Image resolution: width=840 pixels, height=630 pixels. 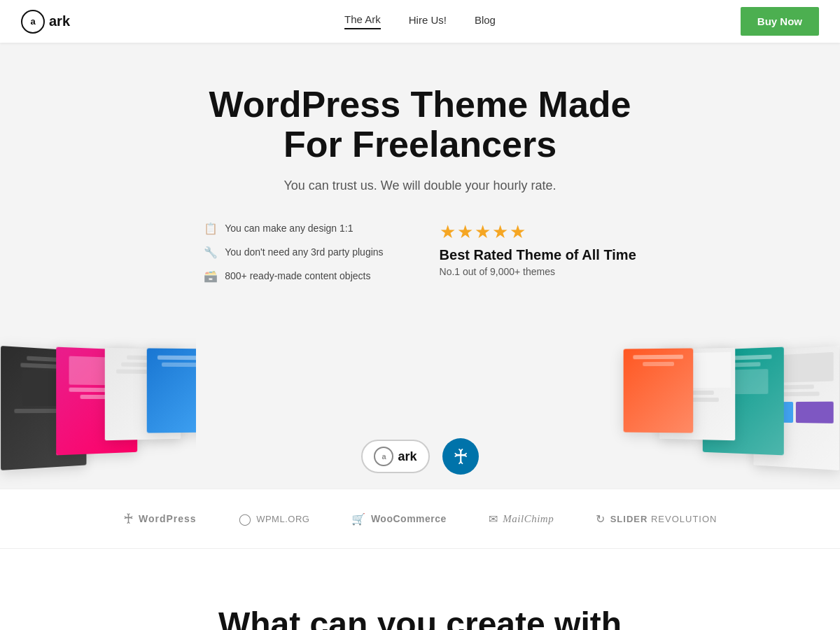 I want to click on features-list: 📋 You can make any design 1:1 🔧 You don'…, so click(x=293, y=257).